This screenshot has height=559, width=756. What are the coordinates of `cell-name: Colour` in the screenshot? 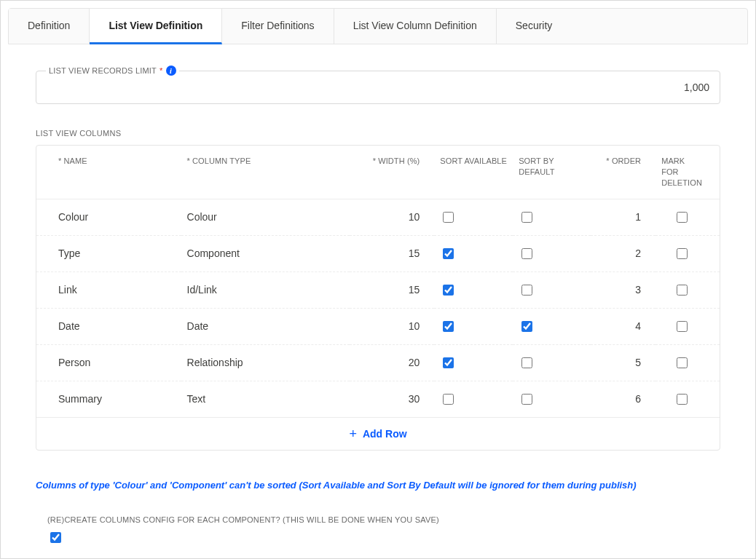 It's located at (109, 217).